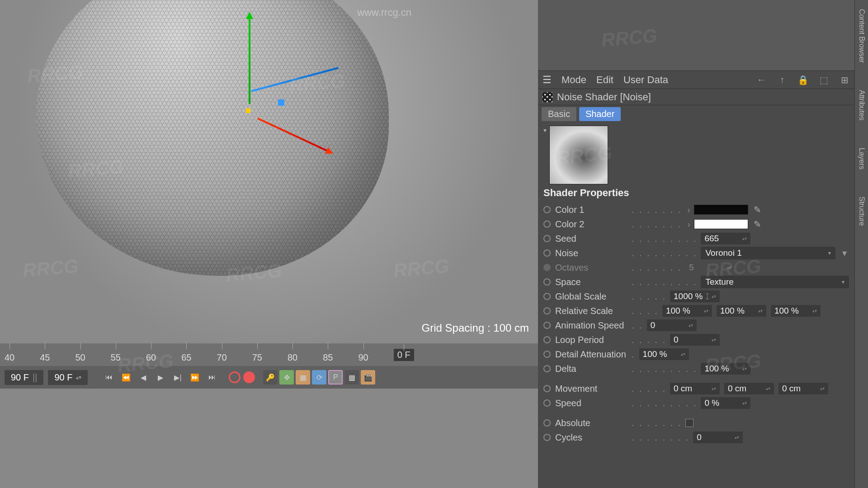 The width and height of the screenshot is (868, 488). Describe the element at coordinates (696, 97) in the screenshot. I see `object-title-row: Noise Shader [Noise]` at that location.